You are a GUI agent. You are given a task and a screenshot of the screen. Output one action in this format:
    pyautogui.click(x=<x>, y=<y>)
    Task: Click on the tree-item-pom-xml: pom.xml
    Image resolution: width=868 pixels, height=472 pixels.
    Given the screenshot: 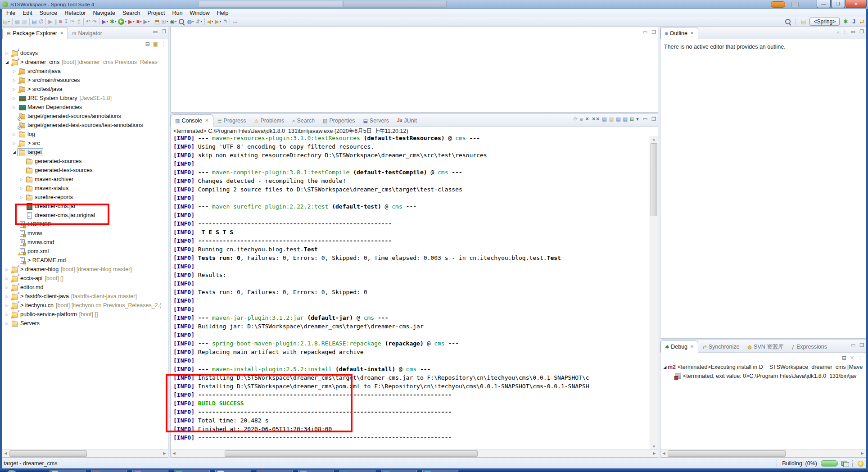 What is the action you would take?
    pyautogui.click(x=85, y=251)
    